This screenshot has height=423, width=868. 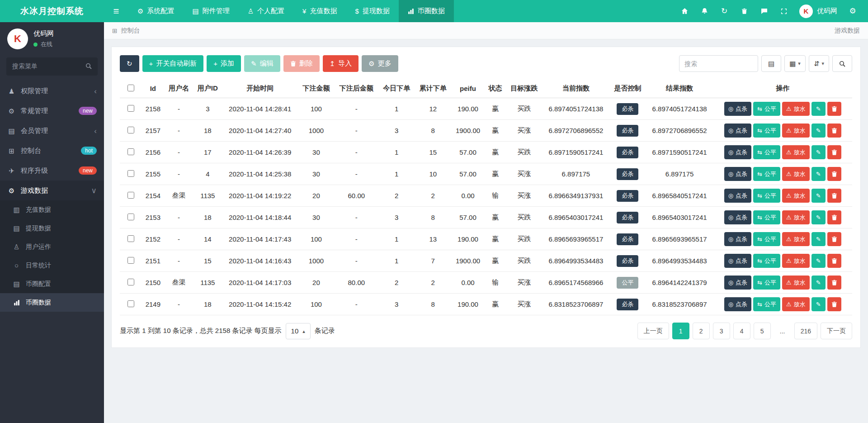 What do you see at coordinates (468, 89) in the screenshot?
I see `column-header: peifu` at bounding box center [468, 89].